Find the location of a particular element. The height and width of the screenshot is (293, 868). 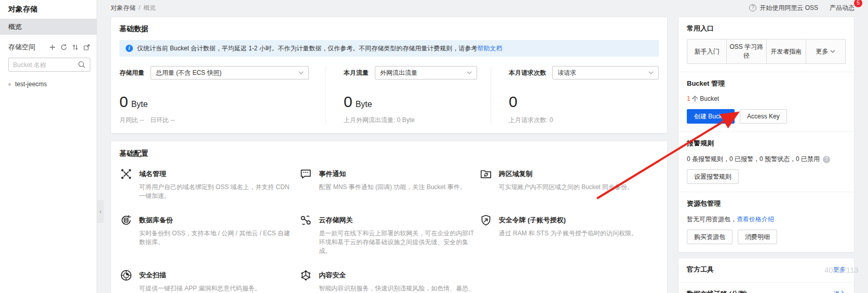

tab-getting-started: 新手入门 is located at coordinates (707, 51).